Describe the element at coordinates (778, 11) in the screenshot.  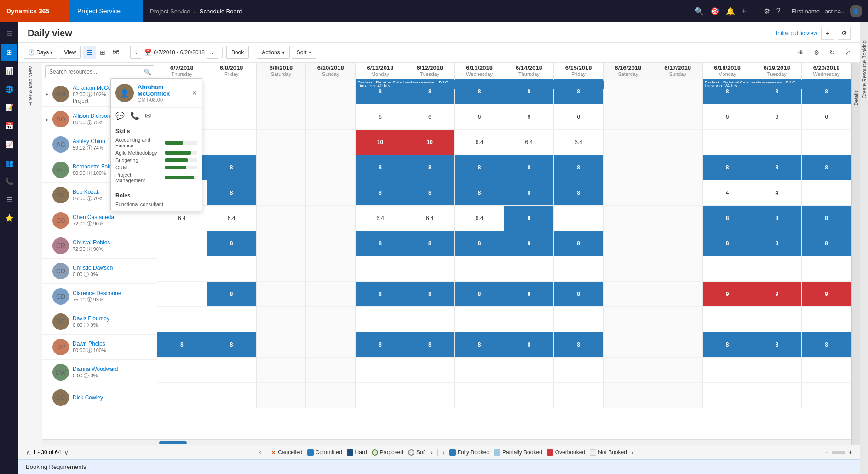
I see `help-icon: ?` at that location.